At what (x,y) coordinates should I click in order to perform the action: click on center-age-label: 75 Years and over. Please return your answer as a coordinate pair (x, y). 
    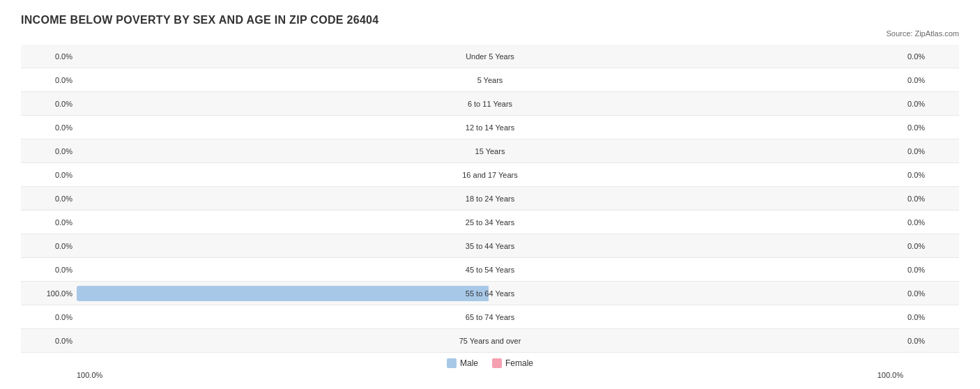
    Looking at the image, I should click on (491, 341).